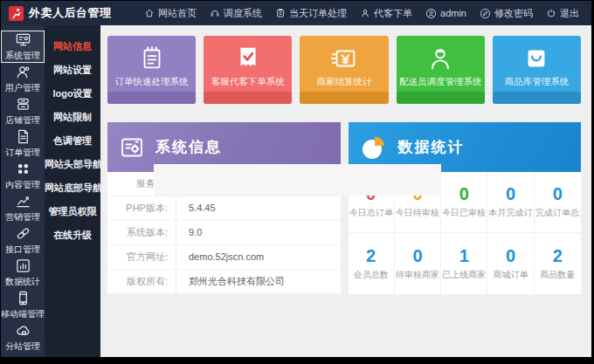  Describe the element at coordinates (224, 233) in the screenshot. I see `info-row-system-version: 系统版本: 9.0` at that location.